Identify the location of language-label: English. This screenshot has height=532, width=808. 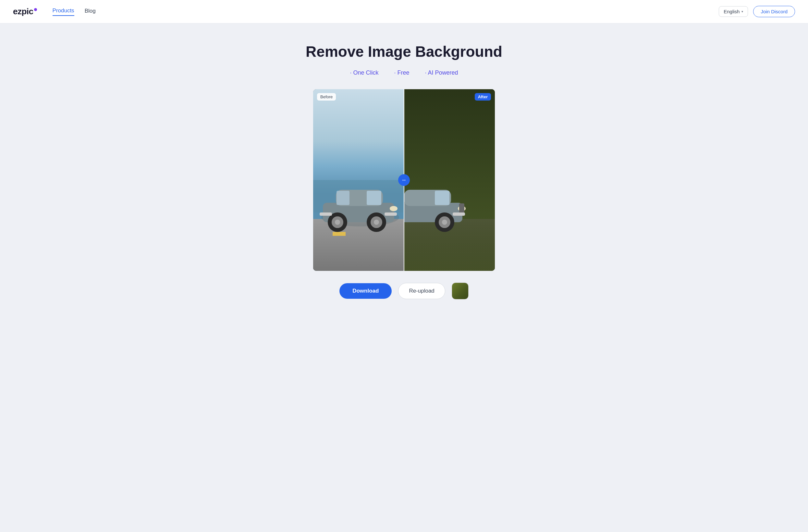
(731, 12).